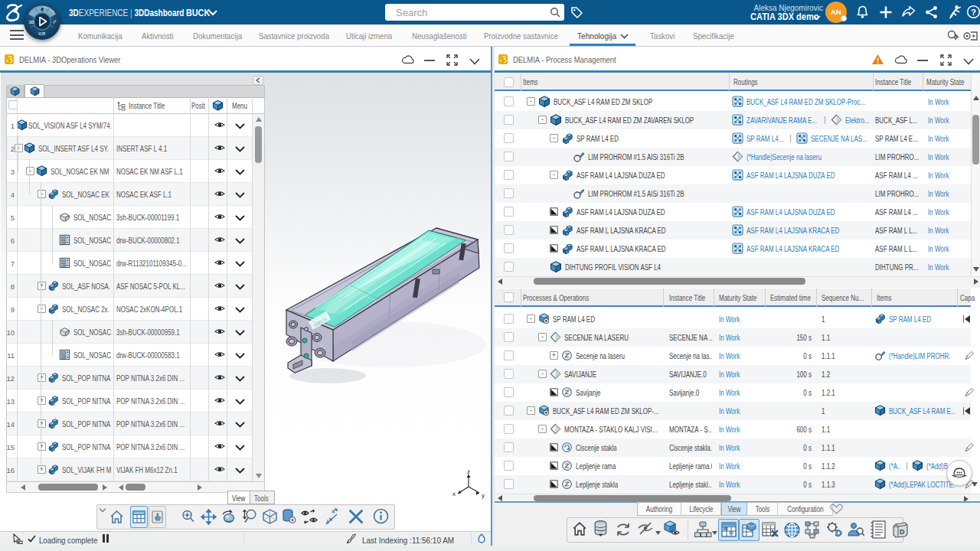 The image size is (980, 551). What do you see at coordinates (42, 34) in the screenshot?
I see `svg-text: V,R` at bounding box center [42, 34].